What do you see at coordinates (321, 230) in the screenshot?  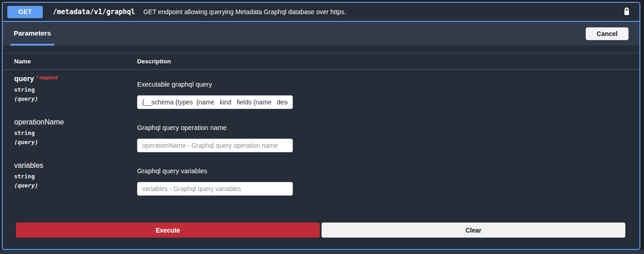 I see `actions-row: Execute Clear` at bounding box center [321, 230].